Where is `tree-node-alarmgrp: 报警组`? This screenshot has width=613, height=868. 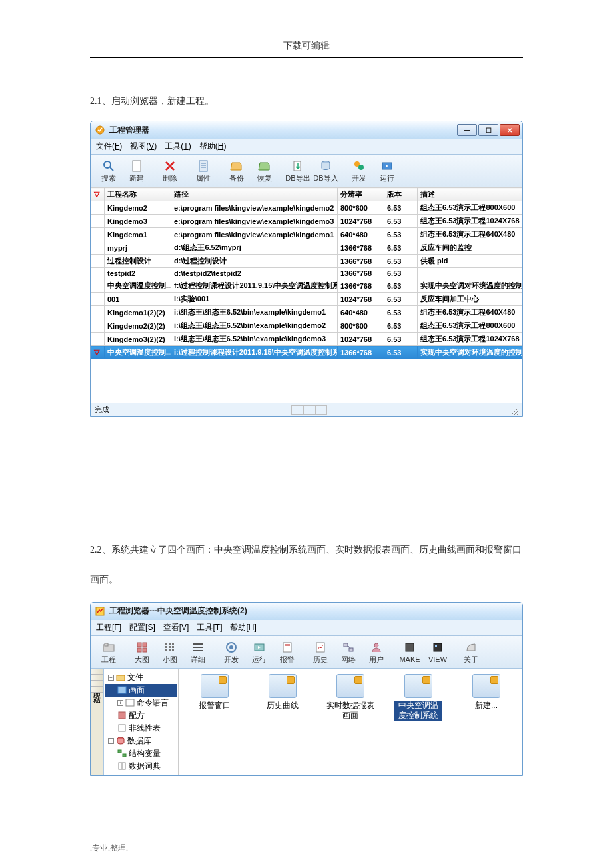
tree-node-alarmgrp: 报警组 is located at coordinates (141, 774).